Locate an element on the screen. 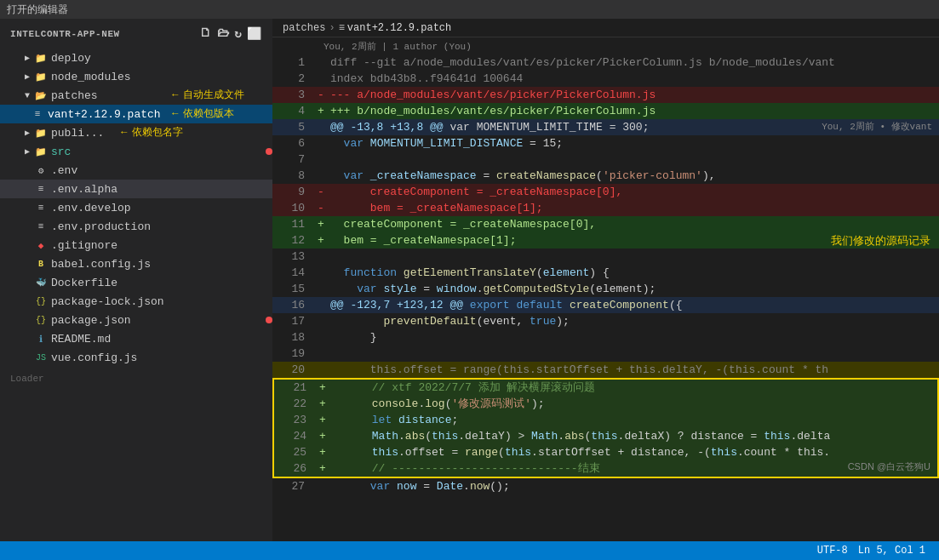 The height and width of the screenshot is (560, 939). line-number: 22 is located at coordinates (295, 403).